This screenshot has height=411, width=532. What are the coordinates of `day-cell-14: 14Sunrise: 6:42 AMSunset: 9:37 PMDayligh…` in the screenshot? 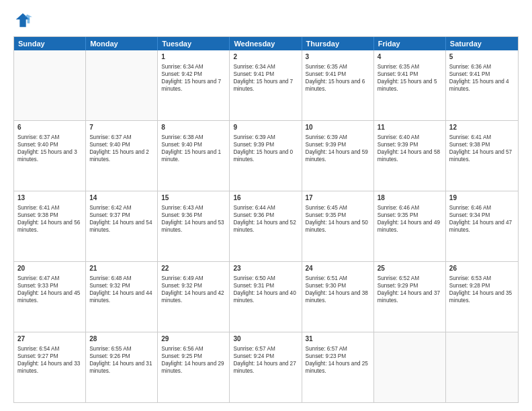 It's located at (122, 226).